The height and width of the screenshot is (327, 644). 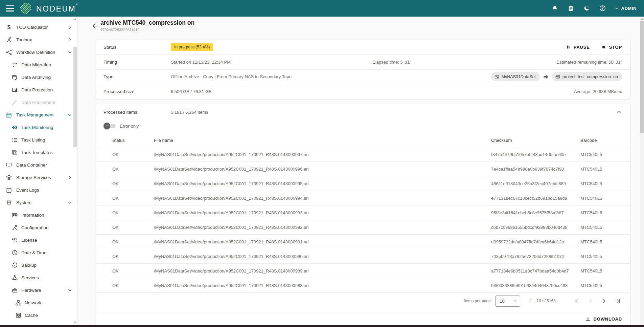 What do you see at coordinates (39, 102) in the screenshot?
I see `sidebar-item-label: Data Enrichment` at bounding box center [39, 102].